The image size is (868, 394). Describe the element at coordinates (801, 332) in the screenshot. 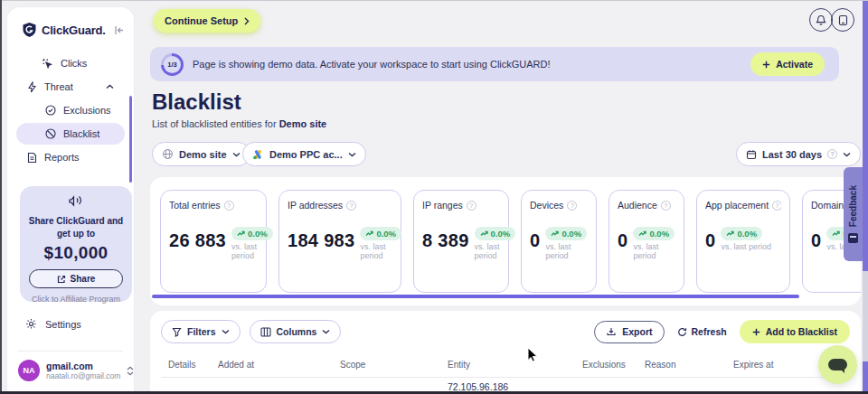

I see `add-to-blacklist-label: Add to Blacklist` at that location.